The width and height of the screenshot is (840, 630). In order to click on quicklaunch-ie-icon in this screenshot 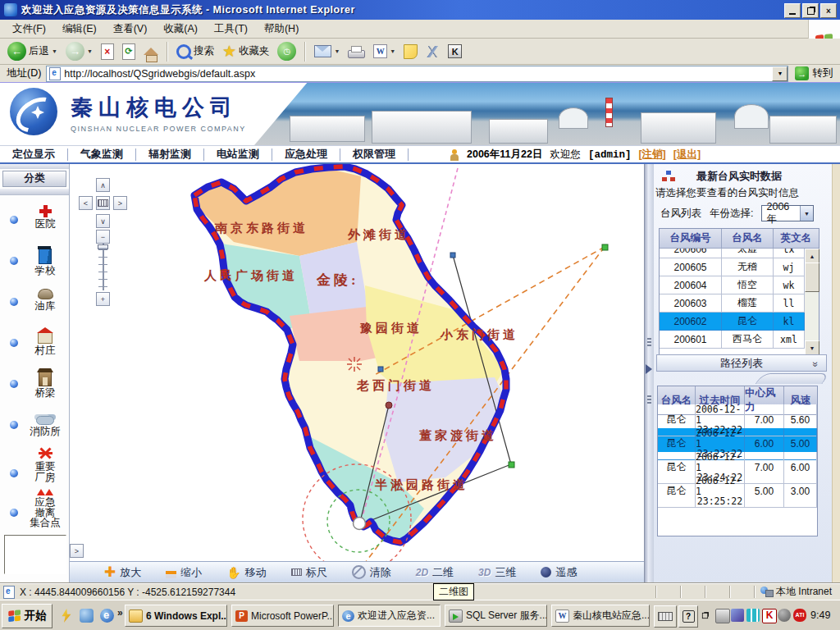, I will do `click(107, 615)`.